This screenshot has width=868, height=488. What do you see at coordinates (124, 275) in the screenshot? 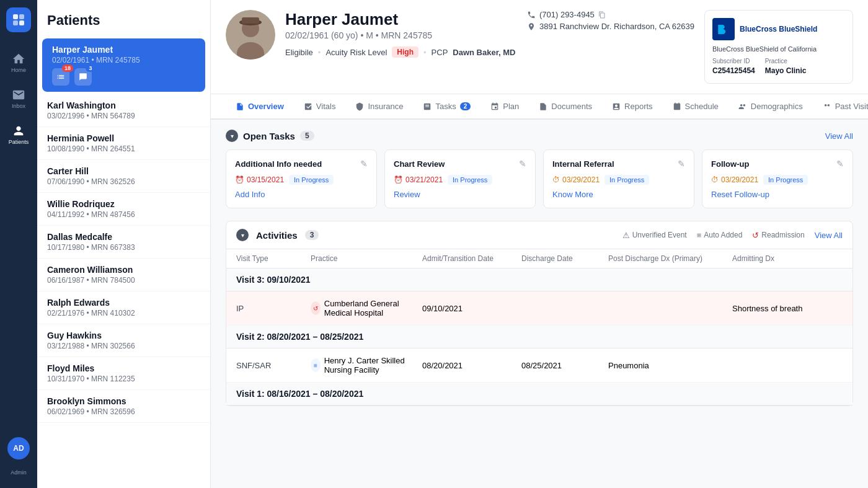
I see `patient-item: Cameron Williamson 06/16/1987 • MRN 7845…` at bounding box center [124, 275].